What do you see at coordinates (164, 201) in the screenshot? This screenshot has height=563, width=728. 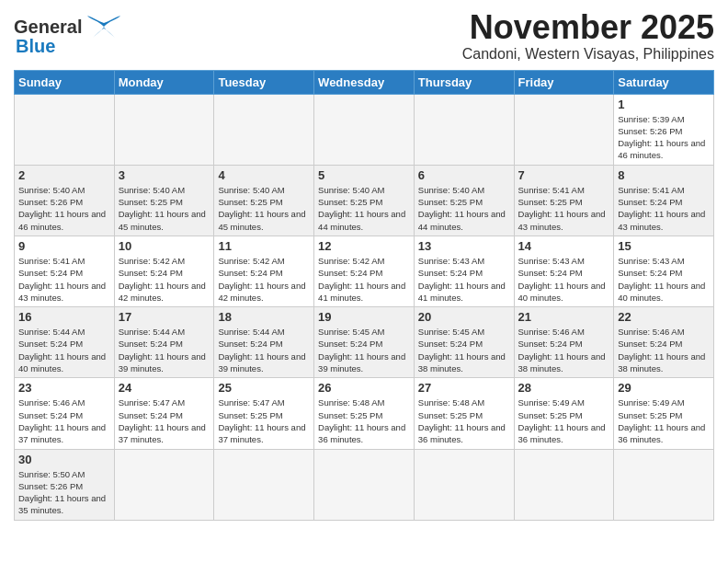 I see `calendar-day-cell: 3Sunrise: 5:40 AM Sunset: 5:25 PM Daylig…` at bounding box center [164, 201].